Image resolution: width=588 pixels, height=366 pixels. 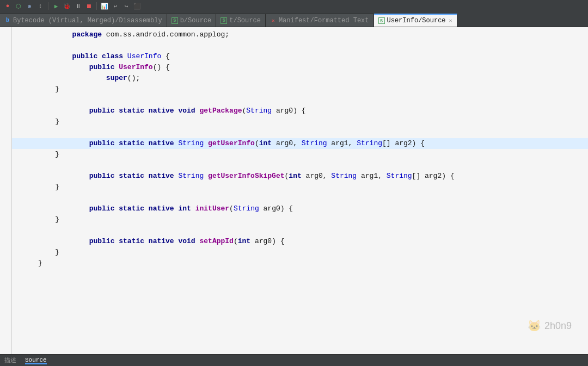 What do you see at coordinates (416, 20) in the screenshot?
I see `tab-userinfo: s UserInfo/Source ✕` at bounding box center [416, 20].